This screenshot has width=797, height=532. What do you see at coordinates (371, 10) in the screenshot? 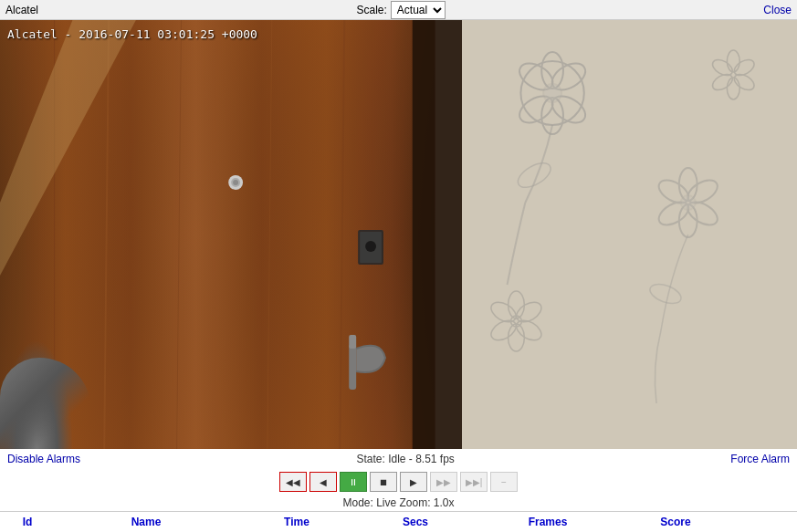
I see `scale-label: Scale:` at bounding box center [371, 10].